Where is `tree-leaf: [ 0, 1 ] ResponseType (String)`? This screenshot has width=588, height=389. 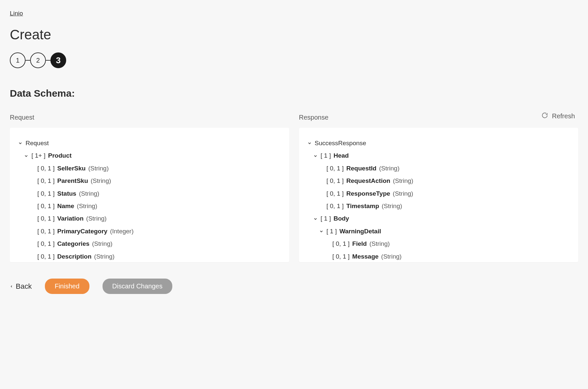 tree-leaf: [ 0, 1 ] ResponseType (String) is located at coordinates (445, 194).